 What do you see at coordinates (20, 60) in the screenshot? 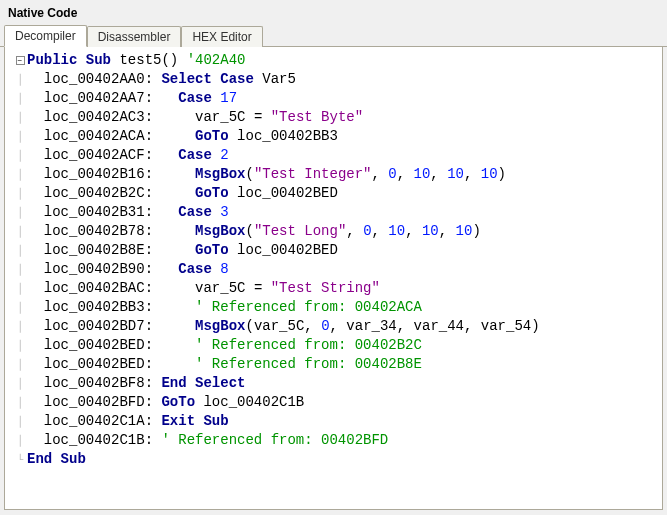
I see `collapse-icon: −` at bounding box center [20, 60].